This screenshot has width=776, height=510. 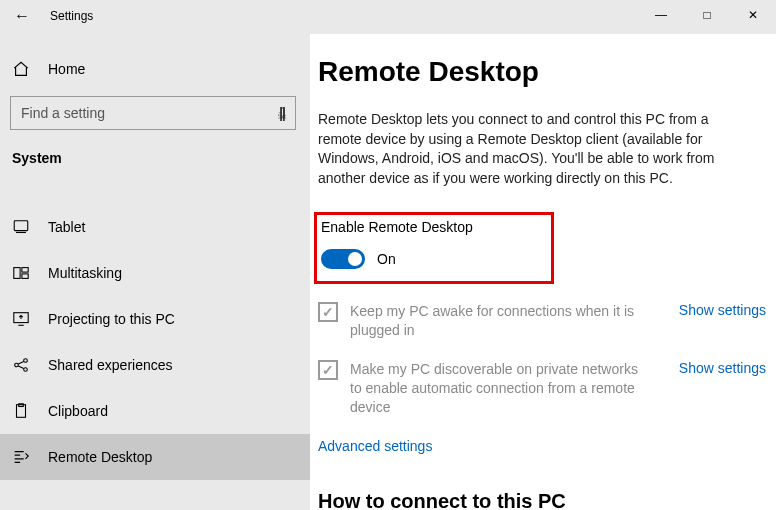 I want to click on home-icon, so click(x=21, y=69).